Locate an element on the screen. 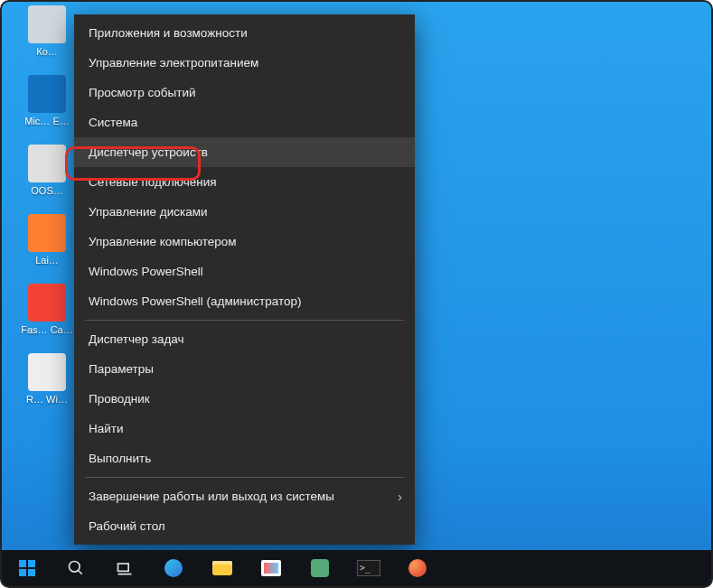 The image size is (713, 588). desktop-icon-label: Fas… Ca… is located at coordinates (47, 330).